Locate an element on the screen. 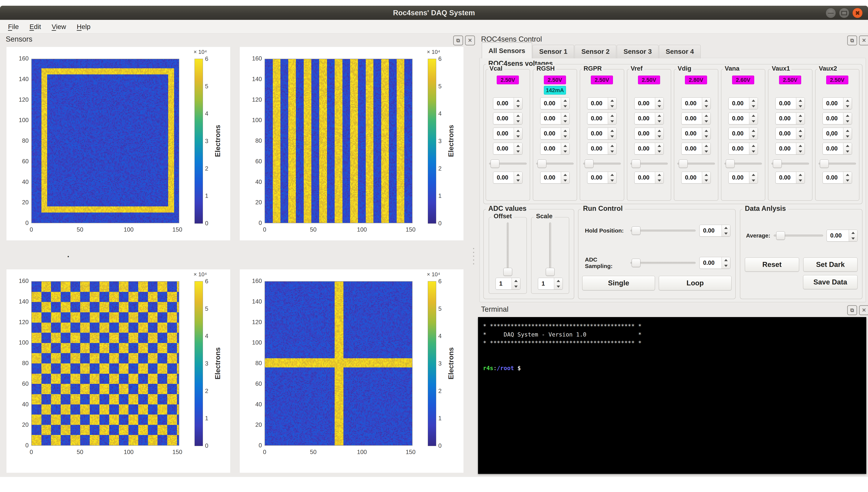  hold-position-slider is located at coordinates (663, 230).